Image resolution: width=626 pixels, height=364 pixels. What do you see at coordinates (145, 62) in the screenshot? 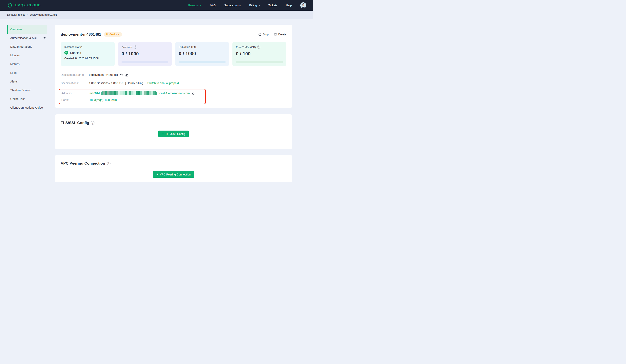
I see `sessions-progressbar` at bounding box center [145, 62].